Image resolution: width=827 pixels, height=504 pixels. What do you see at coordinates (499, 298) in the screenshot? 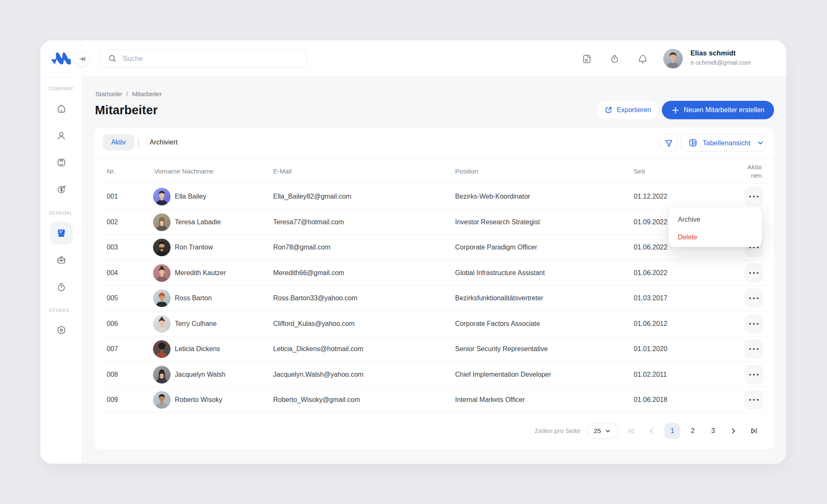
I see `cell-position: Bezirksfunktionalitätsvertreter` at bounding box center [499, 298].